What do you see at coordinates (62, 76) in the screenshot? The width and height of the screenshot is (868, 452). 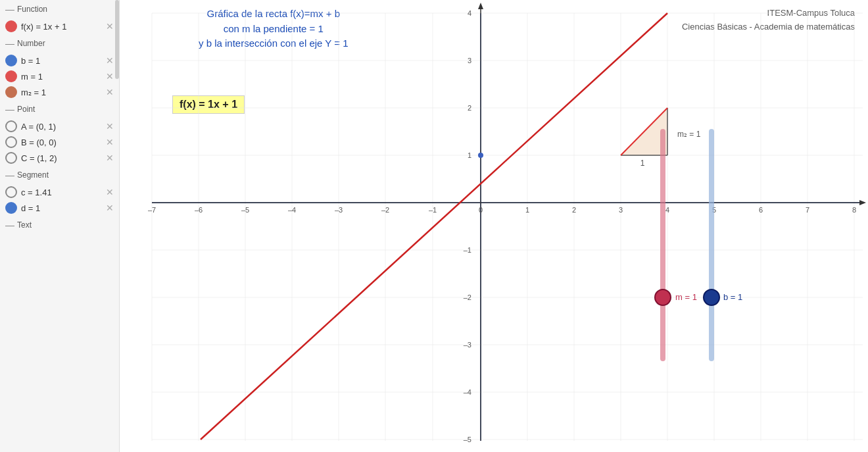 I see `m-label: m = 1` at bounding box center [62, 76].